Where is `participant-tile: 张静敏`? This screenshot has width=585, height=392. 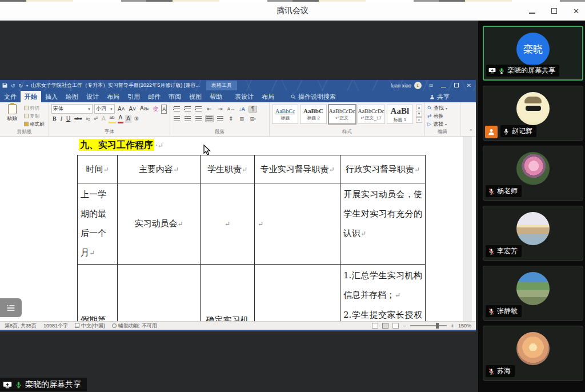 participant-tile: 张静敏 is located at coordinates (533, 293).